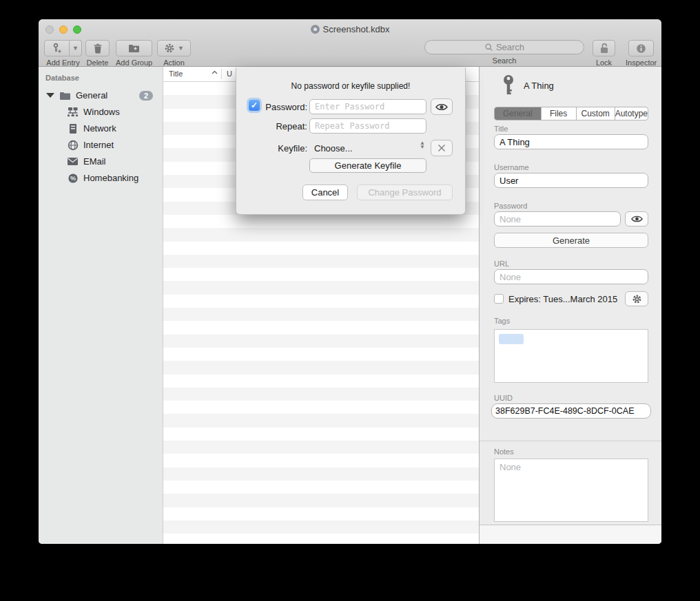 This screenshot has height=601, width=700. What do you see at coordinates (76, 48) in the screenshot?
I see `add-entry-dropdown: ▼` at bounding box center [76, 48].